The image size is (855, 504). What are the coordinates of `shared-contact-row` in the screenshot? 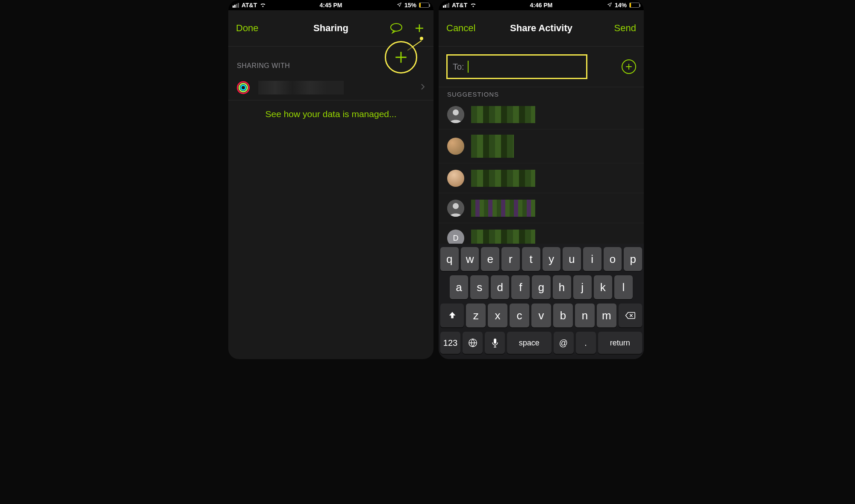 It's located at (331, 88).